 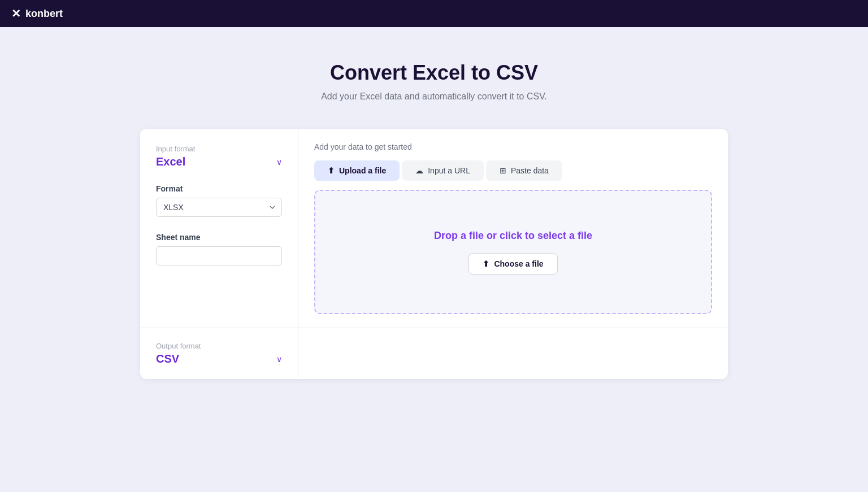 What do you see at coordinates (486, 264) in the screenshot?
I see `choose-file-icon: ⬆` at bounding box center [486, 264].